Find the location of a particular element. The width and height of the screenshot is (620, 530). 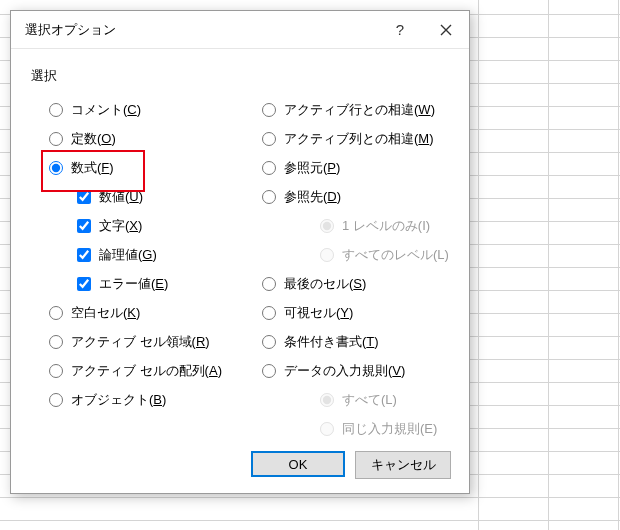

radio-val-same is located at coordinates (327, 429).